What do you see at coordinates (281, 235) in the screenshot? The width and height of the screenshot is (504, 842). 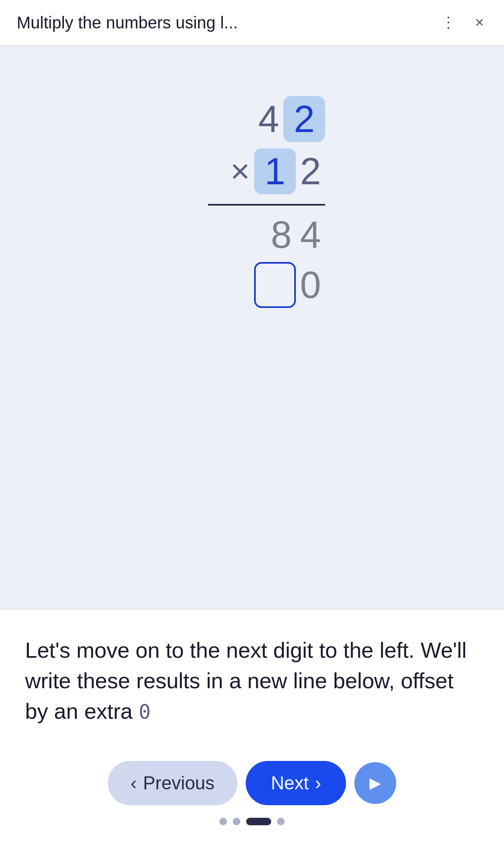 I see `result1-digit-1: 8` at bounding box center [281, 235].